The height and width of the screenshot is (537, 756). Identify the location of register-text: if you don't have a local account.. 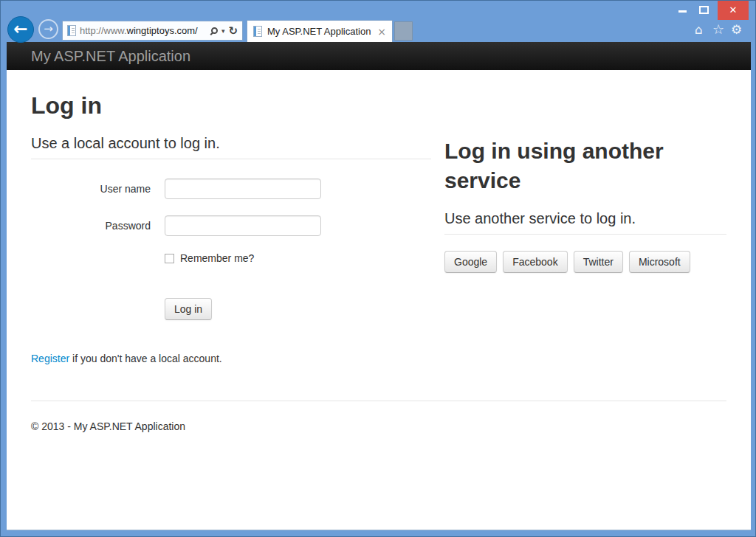
(146, 358).